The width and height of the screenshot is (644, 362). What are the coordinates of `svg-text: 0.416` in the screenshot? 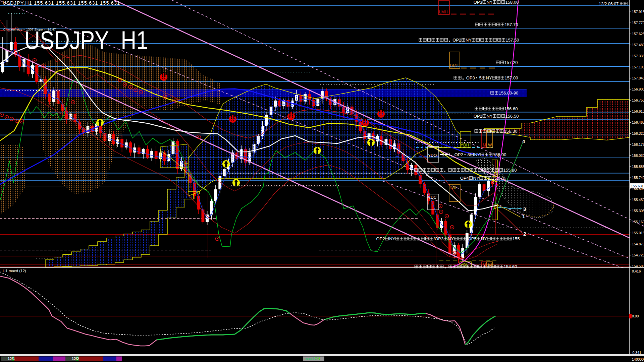 It's located at (636, 271).